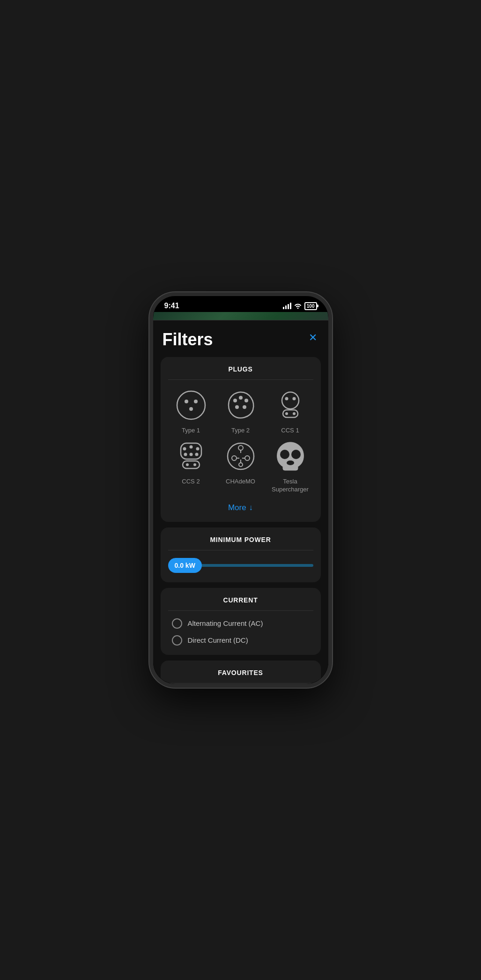 This screenshot has width=481, height=980. I want to click on radio-ac: Alternating Current (AC), so click(241, 624).